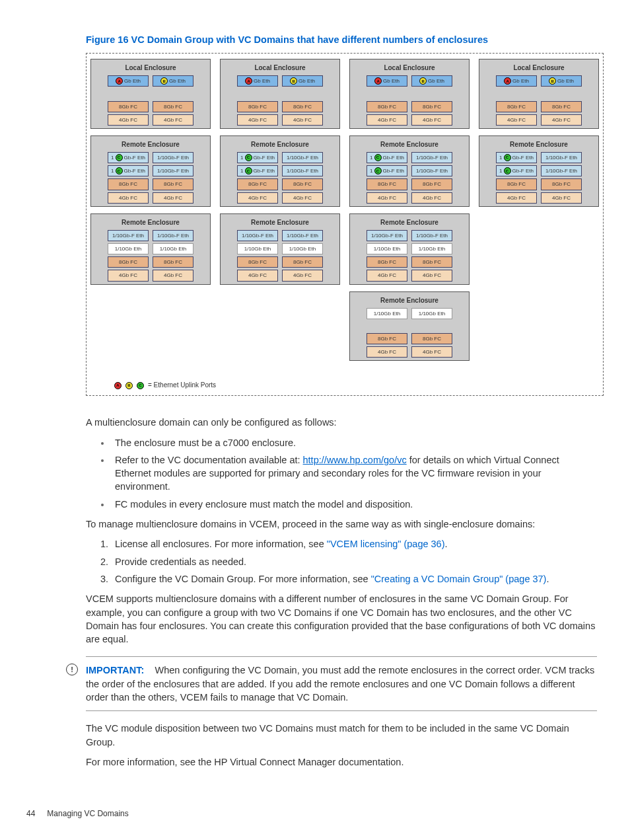  I want to click on enclosure: Remote Enclosure 1/10Gb Eth1/10Gb Eth 8G…, so click(409, 326).